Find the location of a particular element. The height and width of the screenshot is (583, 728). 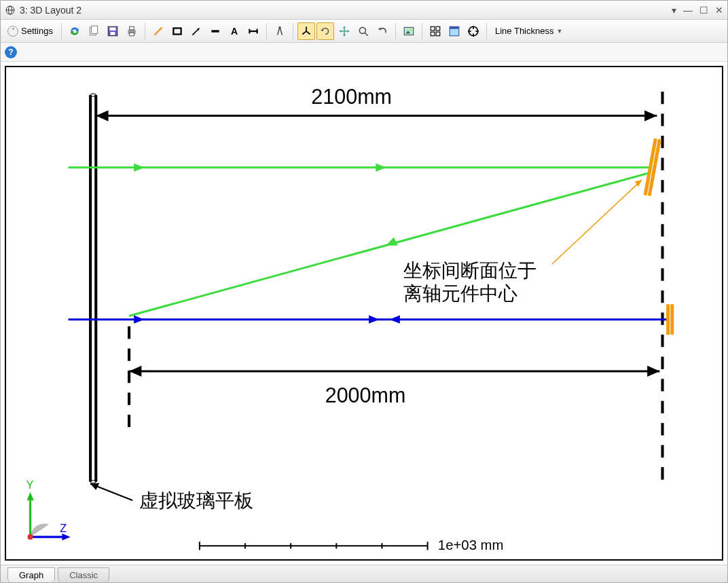

dimension-bottom: 2000mm is located at coordinates (394, 386).